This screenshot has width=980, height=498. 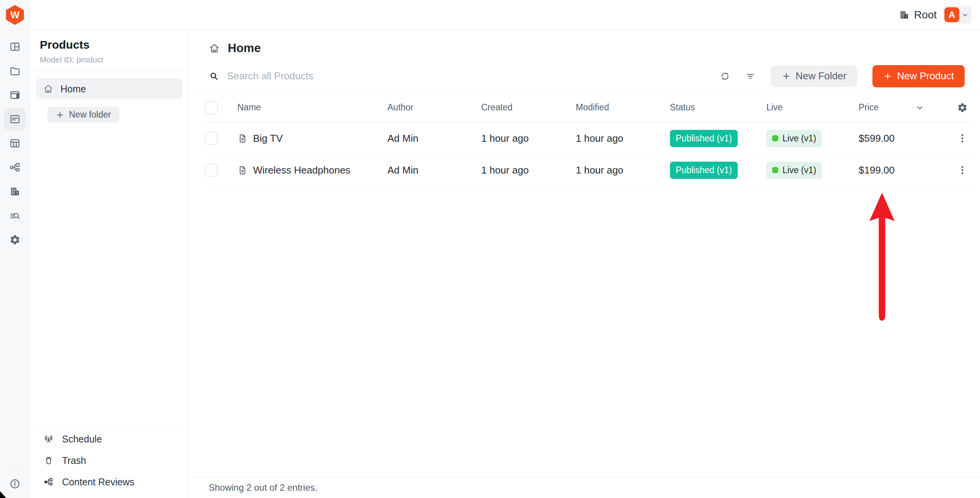 What do you see at coordinates (312, 107) in the screenshot?
I see `column-header-name: Name` at bounding box center [312, 107].